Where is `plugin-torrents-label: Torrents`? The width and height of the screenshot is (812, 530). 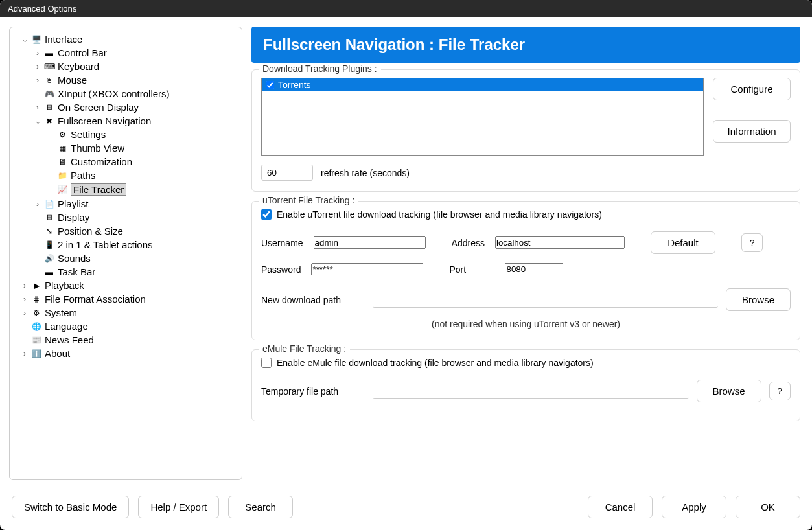
plugin-torrents-label: Torrents is located at coordinates (294, 85).